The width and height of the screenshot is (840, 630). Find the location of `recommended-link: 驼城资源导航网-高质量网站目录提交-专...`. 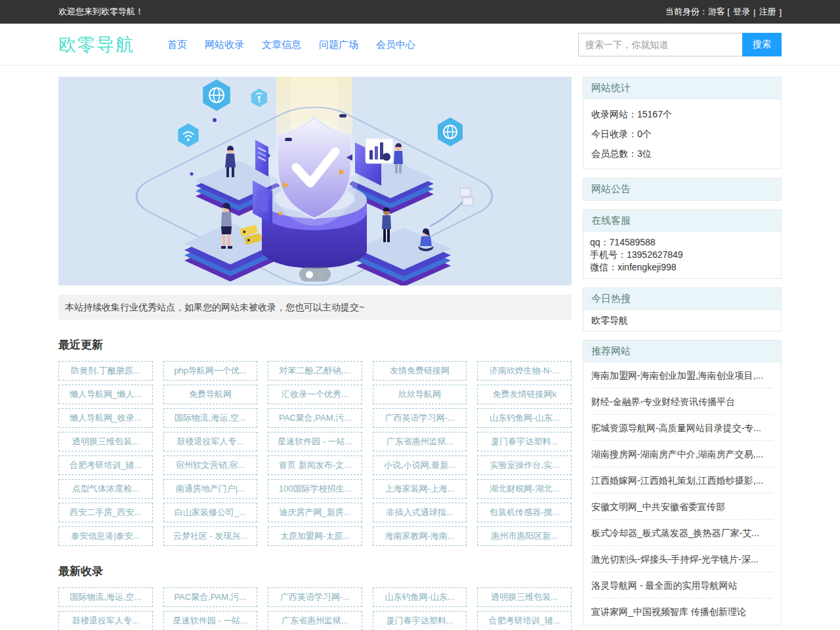

recommended-link: 驼城资源导航网-高质量网站目录提交-专... is located at coordinates (682, 428).